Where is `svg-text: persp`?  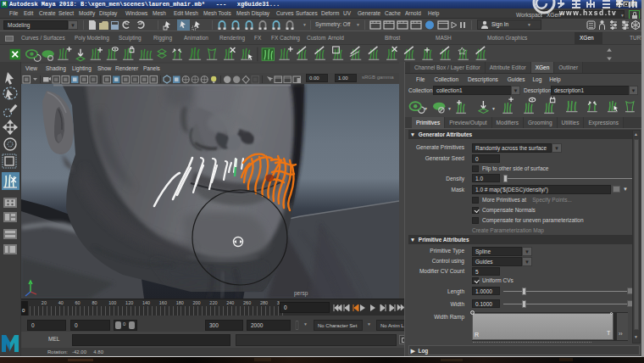
svg-text: persp is located at coordinates (302, 293).